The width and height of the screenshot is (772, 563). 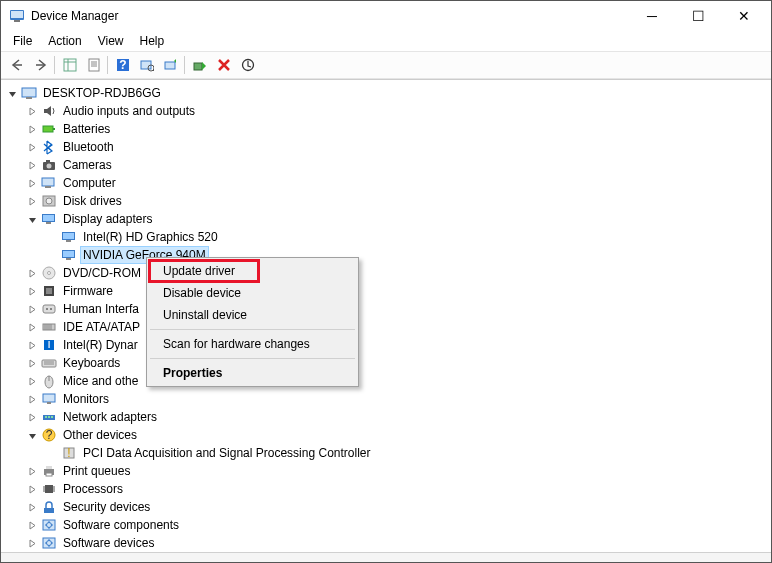 What do you see at coordinates (248, 65) in the screenshot?
I see `disable-device-button` at bounding box center [248, 65].